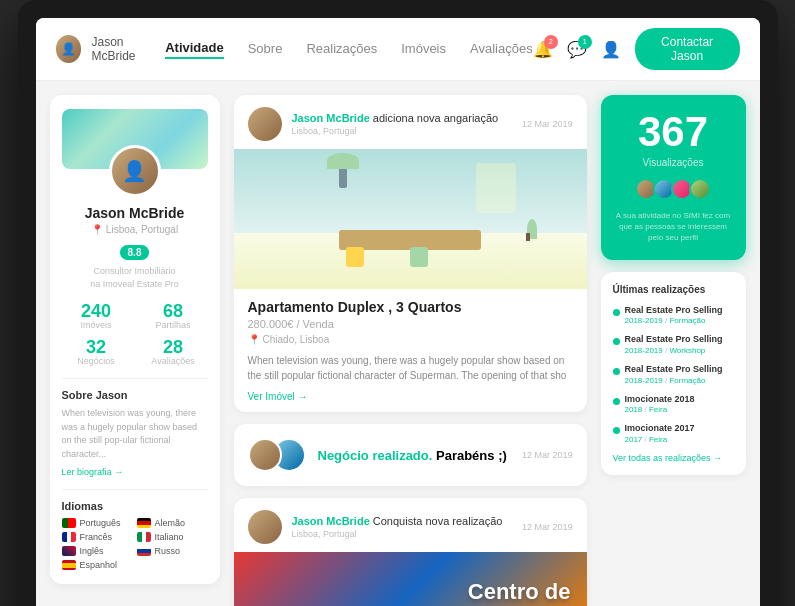 The image size is (795, 606). Describe the element at coordinates (69, 537) in the screenshot. I see `flag-fr-icon` at that location.